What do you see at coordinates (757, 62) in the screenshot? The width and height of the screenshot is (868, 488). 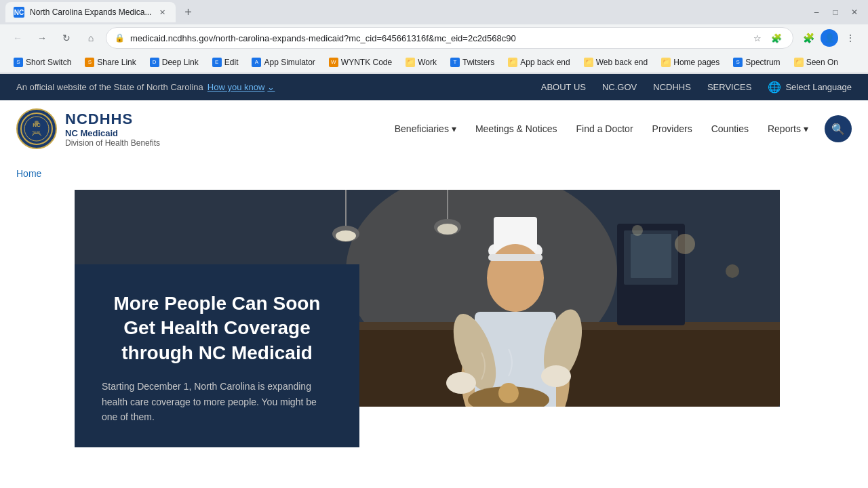 I see `bookmark-spectrum: S Spectrum` at bounding box center [757, 62].